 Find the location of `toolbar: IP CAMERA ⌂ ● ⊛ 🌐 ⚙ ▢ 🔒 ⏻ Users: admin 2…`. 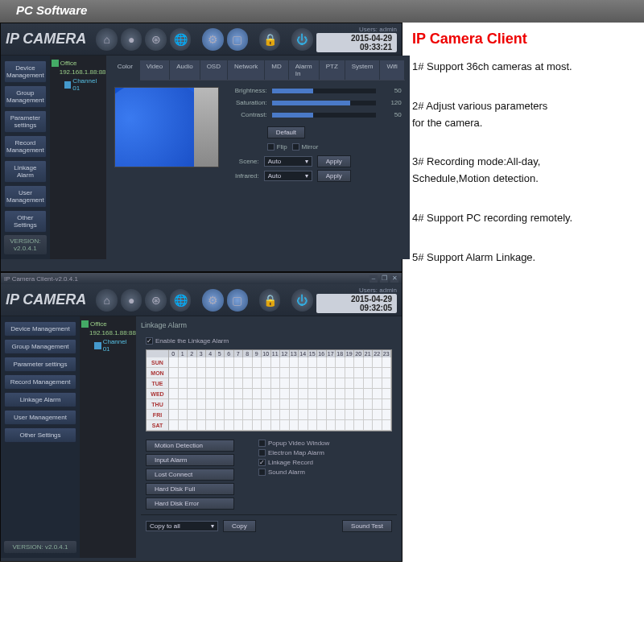

toolbar: IP CAMERA ⌂ ● ⊛ 🌐 ⚙ ▢ 🔒 ⏻ Users: admin 2… is located at coordinates (201, 300).